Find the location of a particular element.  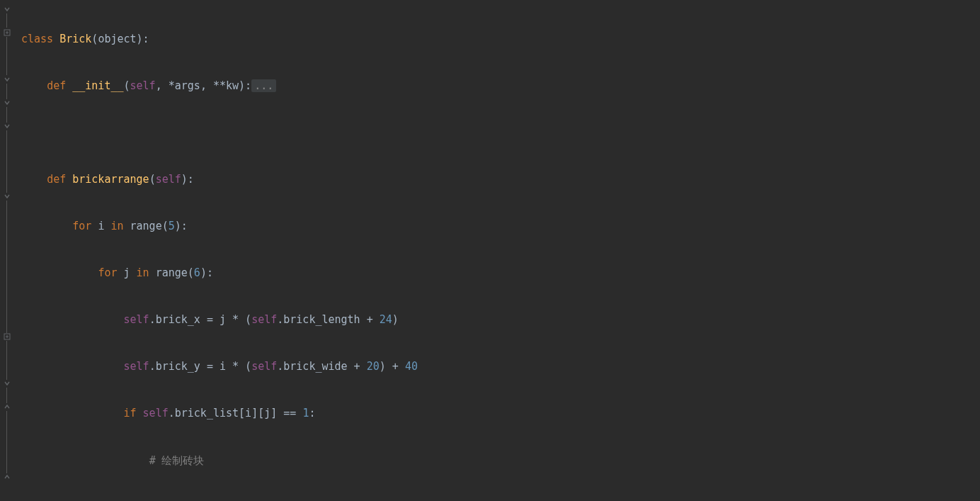

fold-placeholder: ... is located at coordinates (263, 86).